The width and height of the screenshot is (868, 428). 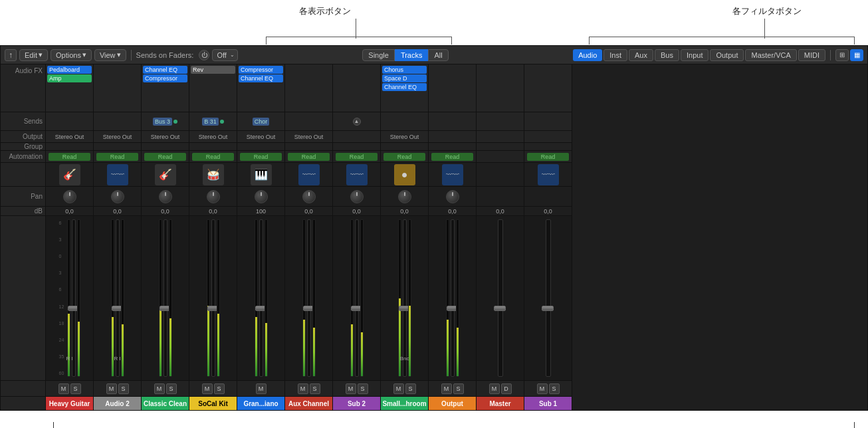 I want to click on ch3-send-bus3: Bus 3, so click(x=162, y=122).